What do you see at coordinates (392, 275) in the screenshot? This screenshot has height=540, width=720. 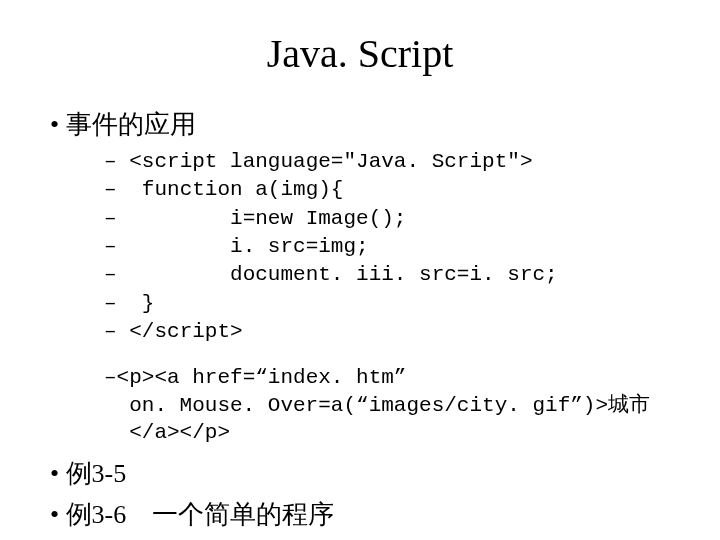 I see `code-line-5: document. iii. src=i. src;` at bounding box center [392, 275].